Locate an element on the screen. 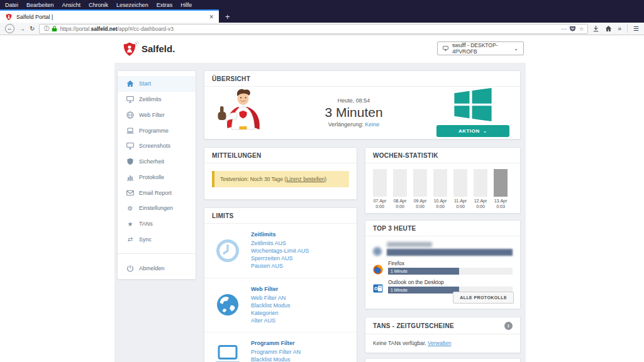 This screenshot has height=362, width=644. envelope-icon is located at coordinates (130, 193).